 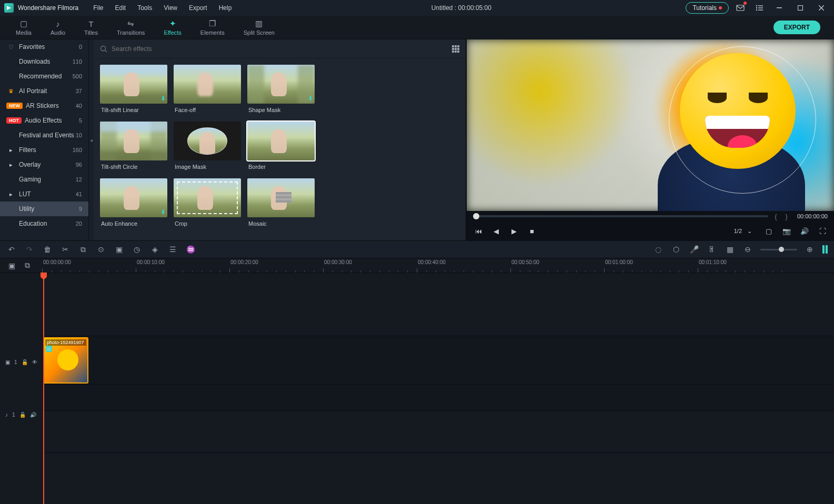 What do you see at coordinates (787, 231) in the screenshot?
I see `snapshot-icon: 📷` at bounding box center [787, 231].